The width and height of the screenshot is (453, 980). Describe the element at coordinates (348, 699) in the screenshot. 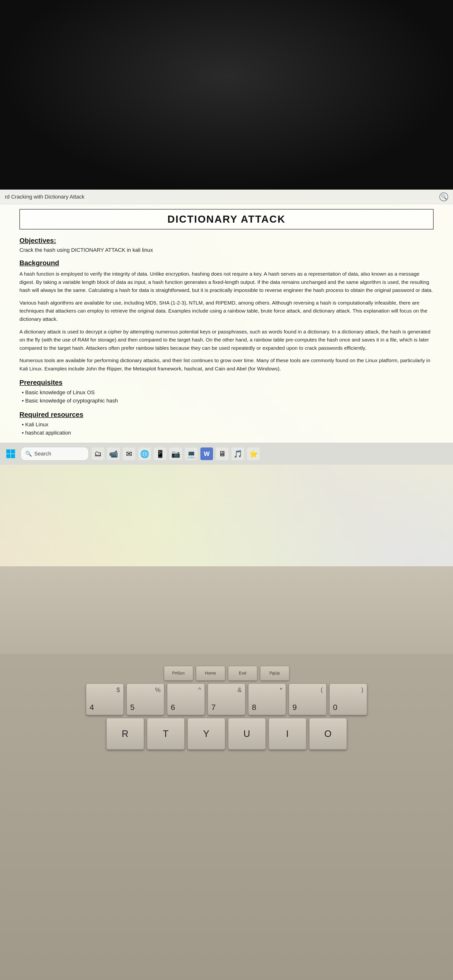

I see `key-0: ) 0` at that location.